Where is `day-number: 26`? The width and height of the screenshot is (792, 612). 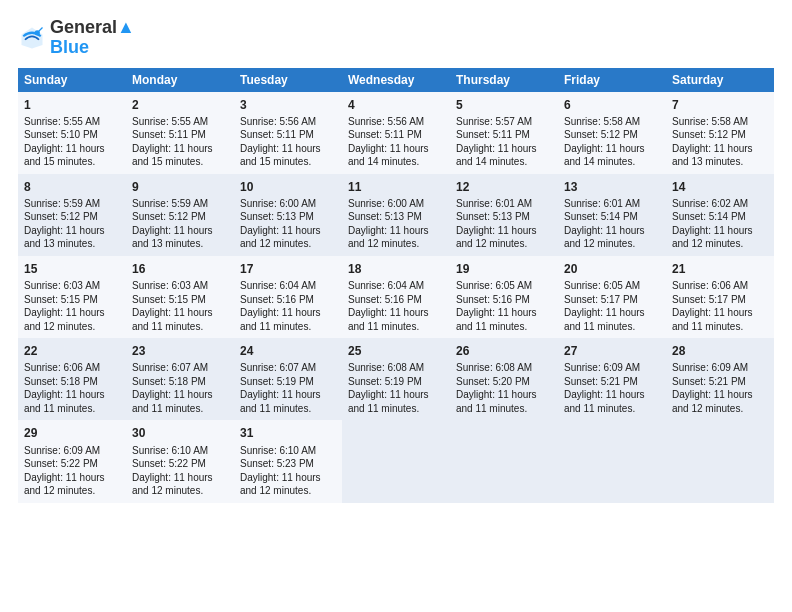
day-number: 26 is located at coordinates (504, 351).